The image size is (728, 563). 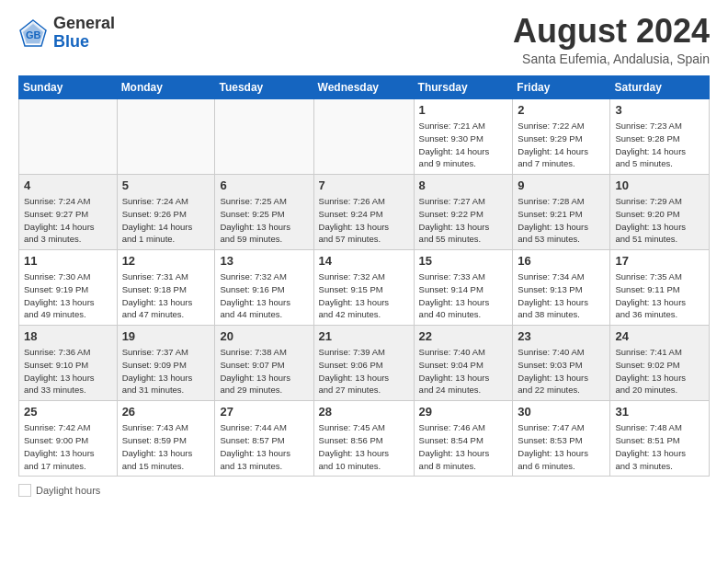 What do you see at coordinates (364, 288) in the screenshot?
I see `calendar-week-row: 11Sunrise: 7:30 AM Sunset: 9:19 PM Dayli…` at bounding box center [364, 288].